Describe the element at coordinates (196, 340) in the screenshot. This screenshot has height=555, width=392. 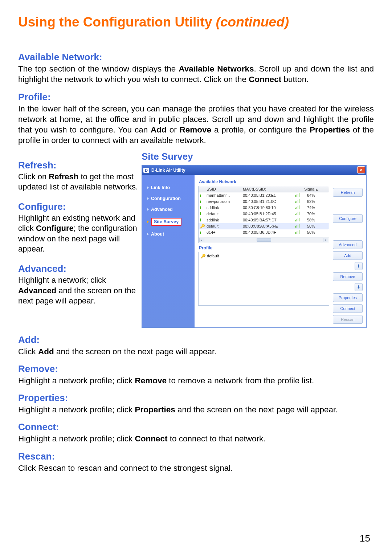
I see `add-heading: Add:` at that location.